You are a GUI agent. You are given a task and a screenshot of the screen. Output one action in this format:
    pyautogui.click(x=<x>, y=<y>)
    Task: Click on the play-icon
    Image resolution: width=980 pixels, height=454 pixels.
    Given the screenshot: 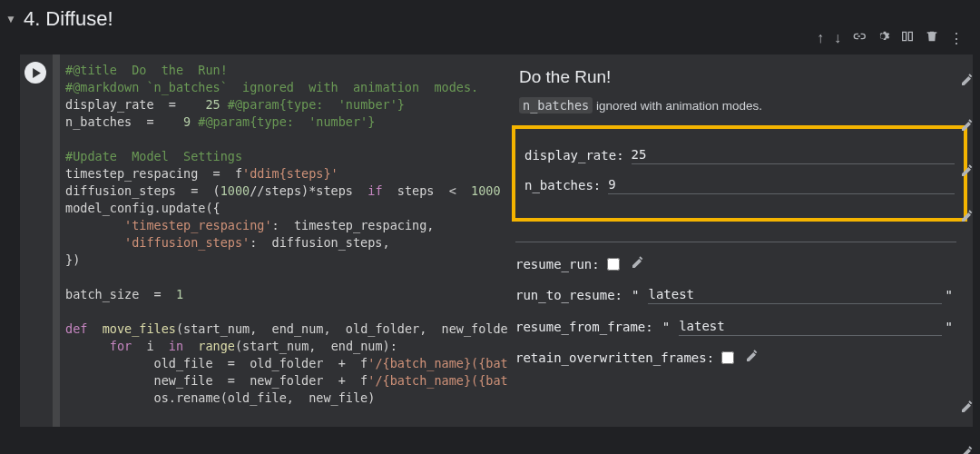 What is the action you would take?
    pyautogui.click(x=36, y=73)
    